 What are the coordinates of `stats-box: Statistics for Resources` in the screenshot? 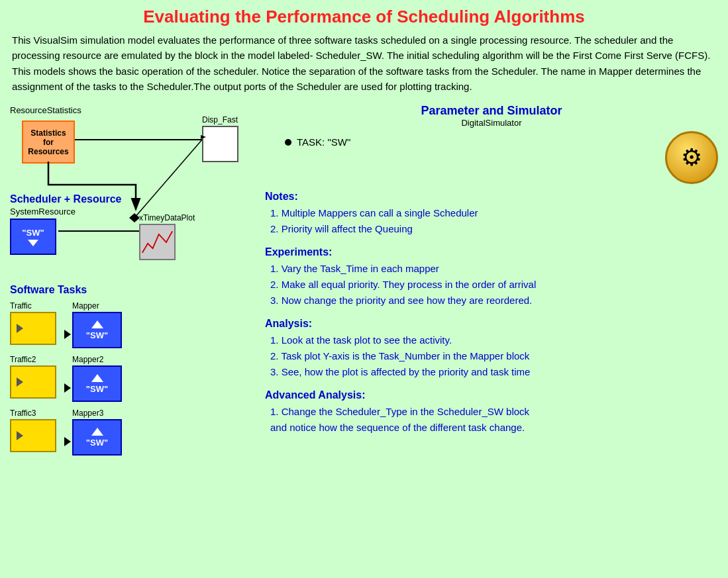 It's located at (48, 141).